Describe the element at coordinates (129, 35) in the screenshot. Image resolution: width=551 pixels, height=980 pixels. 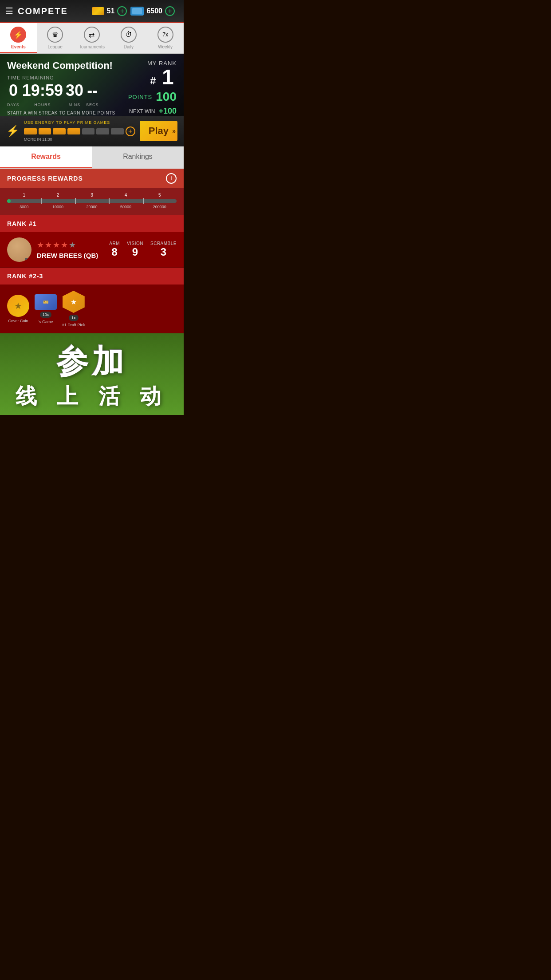
I see `daily-icon: ⏱` at that location.